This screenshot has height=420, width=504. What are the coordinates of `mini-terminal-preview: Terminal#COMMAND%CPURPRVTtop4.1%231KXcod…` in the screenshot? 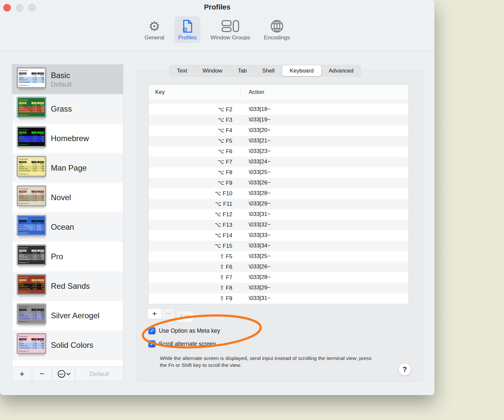 It's located at (32, 344).